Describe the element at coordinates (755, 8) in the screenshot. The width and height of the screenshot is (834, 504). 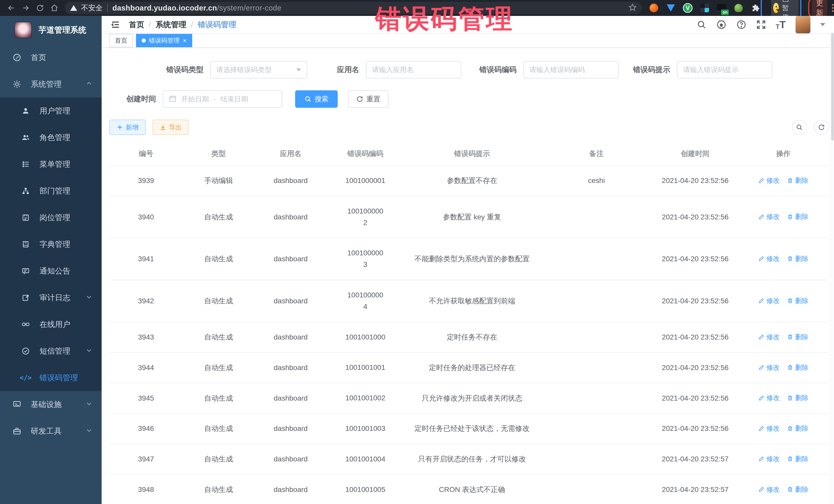
I see `extensions-puzzle-icon` at that location.